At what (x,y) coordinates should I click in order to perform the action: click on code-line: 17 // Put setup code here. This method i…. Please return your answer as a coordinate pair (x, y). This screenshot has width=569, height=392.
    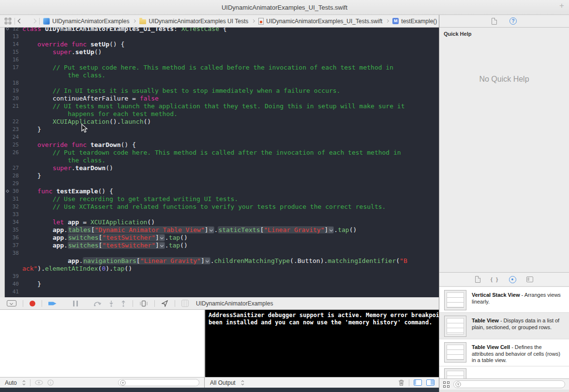
    Looking at the image, I should click on (222, 68).